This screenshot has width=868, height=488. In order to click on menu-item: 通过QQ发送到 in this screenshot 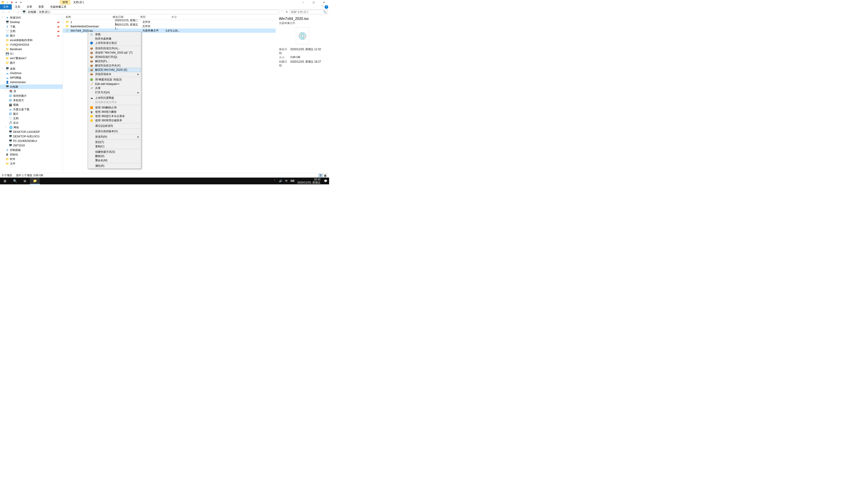, I will do `click(115, 126)`.